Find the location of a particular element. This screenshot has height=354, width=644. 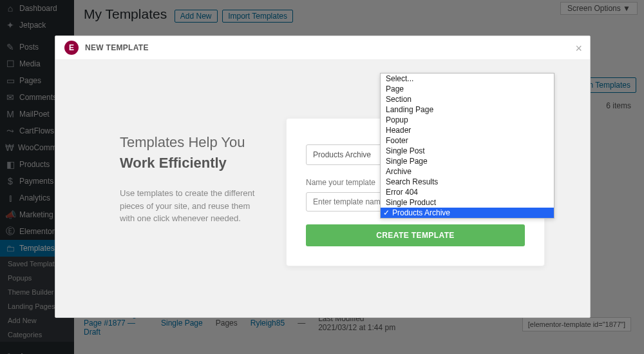

dropdown-option-single-product: Single Product is located at coordinates (468, 202).